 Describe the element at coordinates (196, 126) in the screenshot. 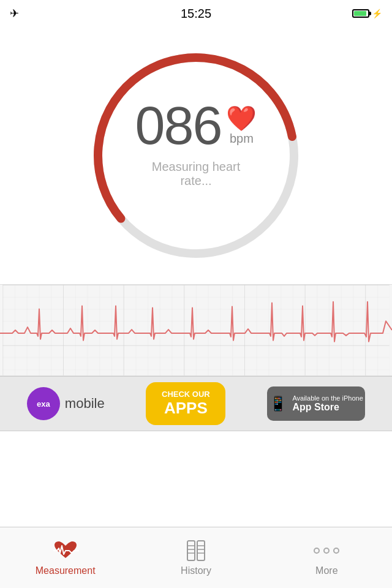

I see `bpm-number: 086 ❤️ bpm` at that location.